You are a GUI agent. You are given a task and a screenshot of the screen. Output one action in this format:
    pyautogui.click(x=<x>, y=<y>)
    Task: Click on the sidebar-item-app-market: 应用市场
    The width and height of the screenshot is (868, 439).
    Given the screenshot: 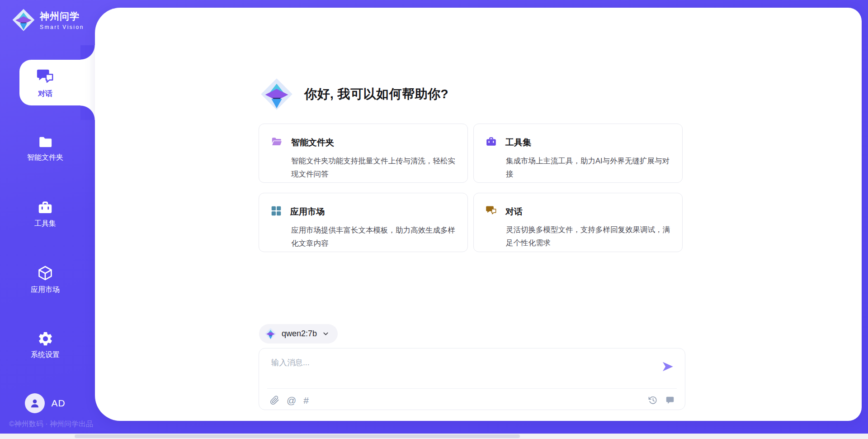 What is the action you would take?
    pyautogui.click(x=45, y=280)
    